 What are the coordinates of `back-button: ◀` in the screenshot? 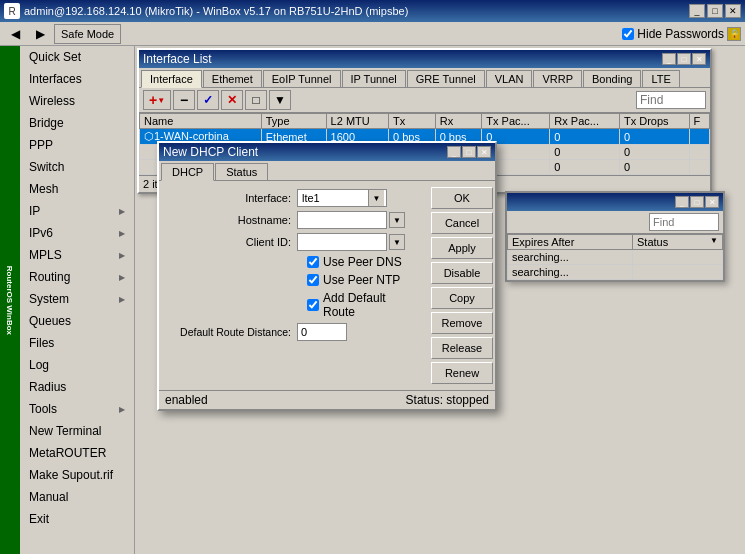 It's located at (16, 34).